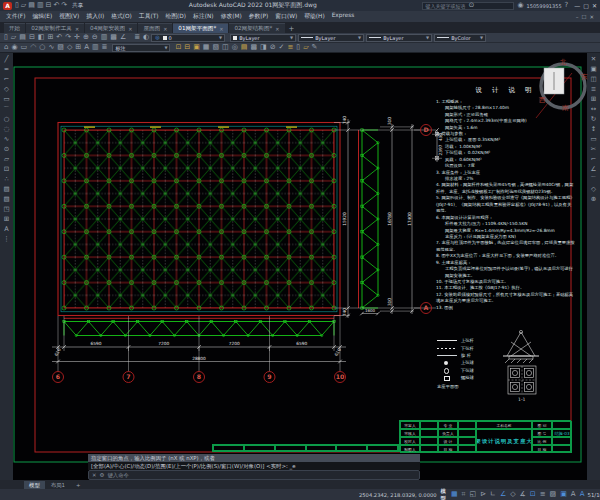 The height and width of the screenshot is (500, 600). Describe the element at coordinates (105, 48) in the screenshot. I see `mleader-style-icon: ≣` at that location.